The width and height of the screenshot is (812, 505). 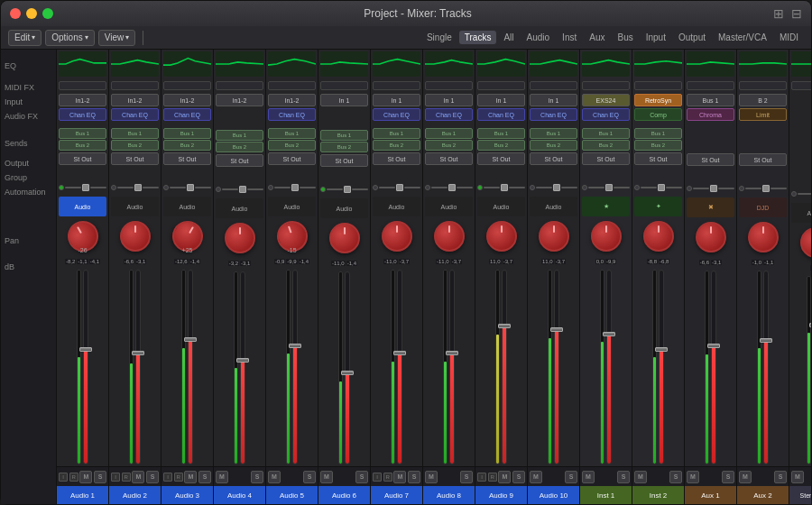 What do you see at coordinates (659, 159) in the screenshot?
I see `output-btn-inst2: St Out` at bounding box center [659, 159].